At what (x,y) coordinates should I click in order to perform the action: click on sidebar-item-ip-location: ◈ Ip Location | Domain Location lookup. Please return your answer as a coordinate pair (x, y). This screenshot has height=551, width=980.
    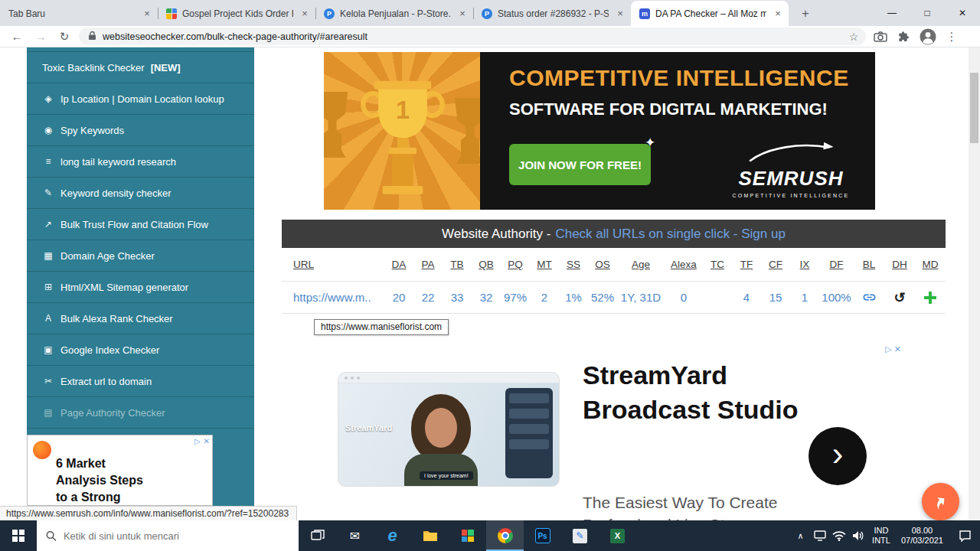
    Looking at the image, I should click on (141, 99).